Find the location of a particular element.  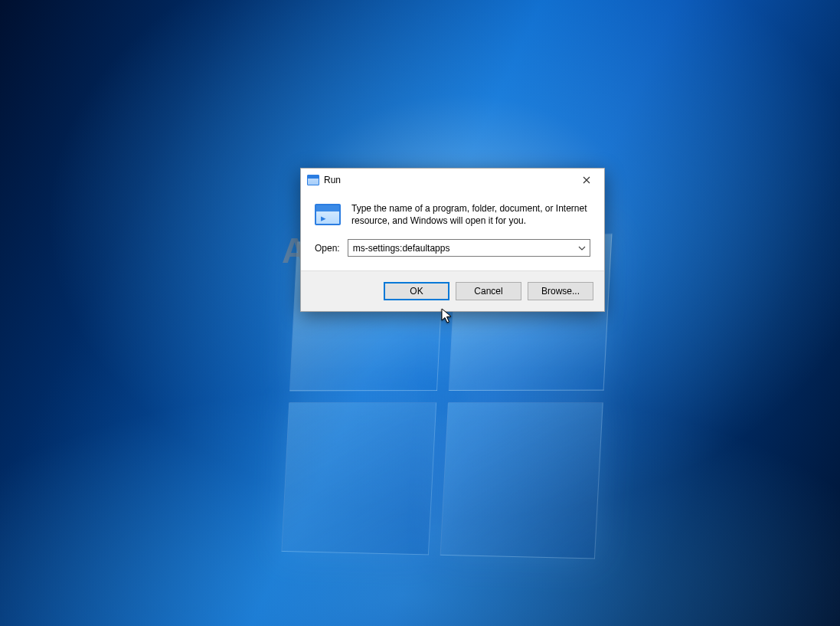

run-app-icon is located at coordinates (328, 215).